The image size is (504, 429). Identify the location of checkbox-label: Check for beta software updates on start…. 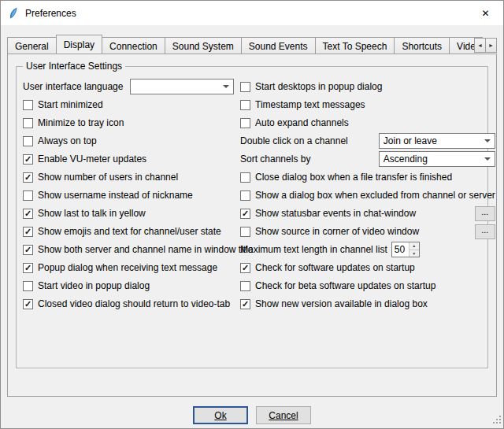
(345, 286).